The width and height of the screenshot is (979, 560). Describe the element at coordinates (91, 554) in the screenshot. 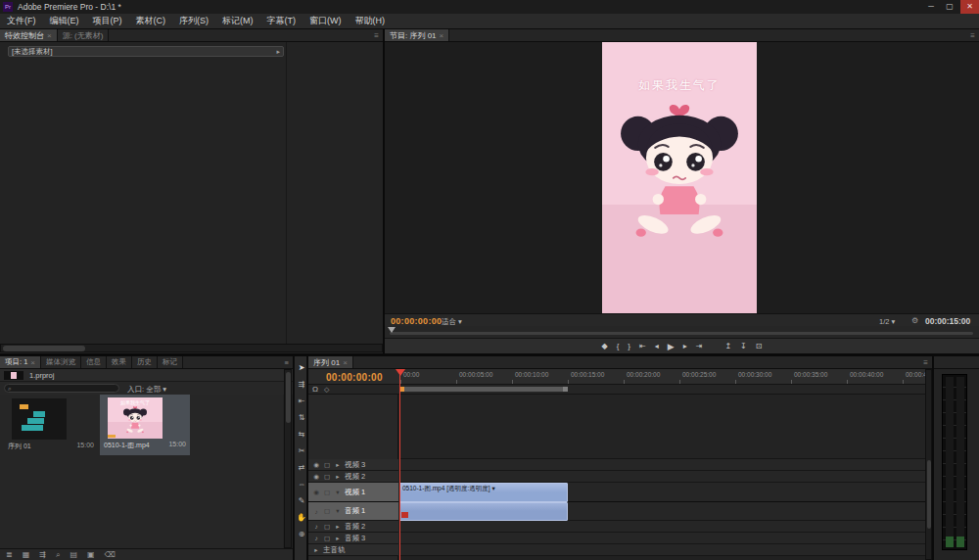

I see `new-item-button: ▣` at that location.